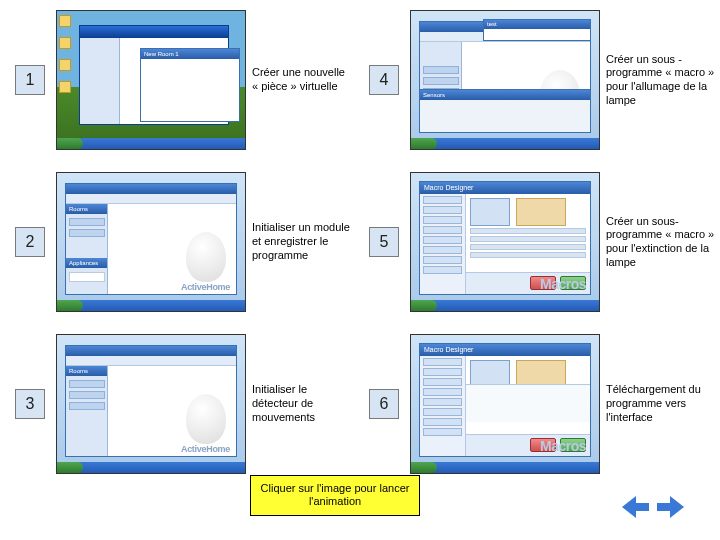  I want to click on screenshot-2: Rooms Appliances ActiveHome, so click(151, 242).